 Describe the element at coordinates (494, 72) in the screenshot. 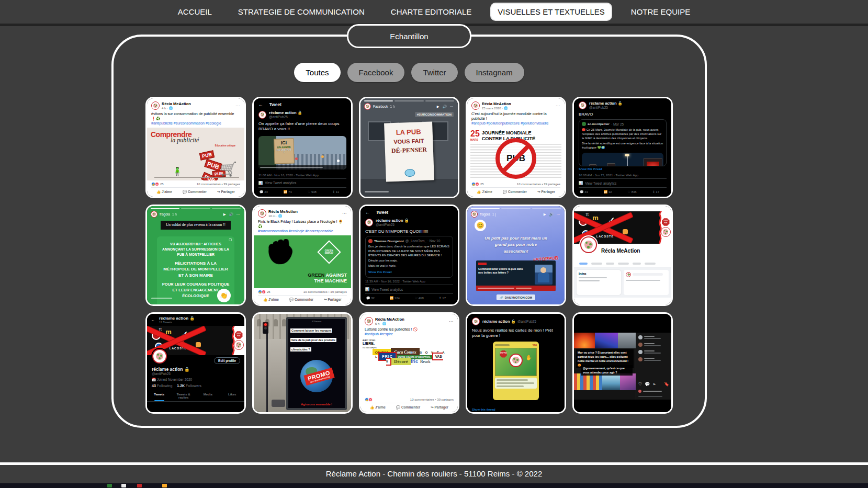

I see `filter-instagnam: Instagnam` at that location.